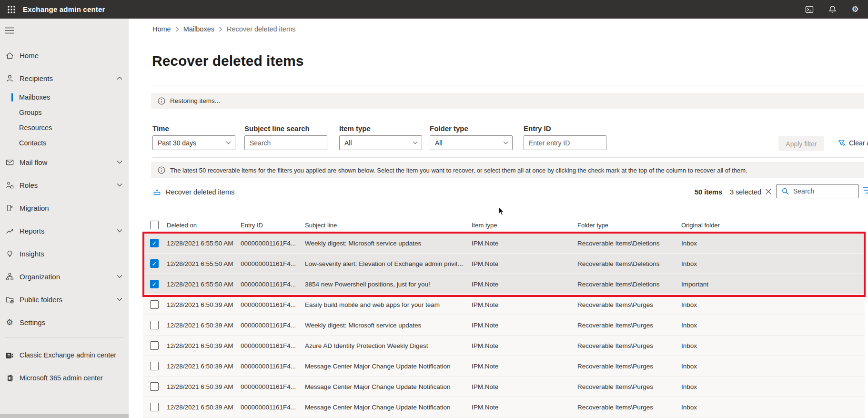 Image resolution: width=868 pixels, height=418 pixels. I want to click on cell-entry-id: 000000001161F4..., so click(273, 284).